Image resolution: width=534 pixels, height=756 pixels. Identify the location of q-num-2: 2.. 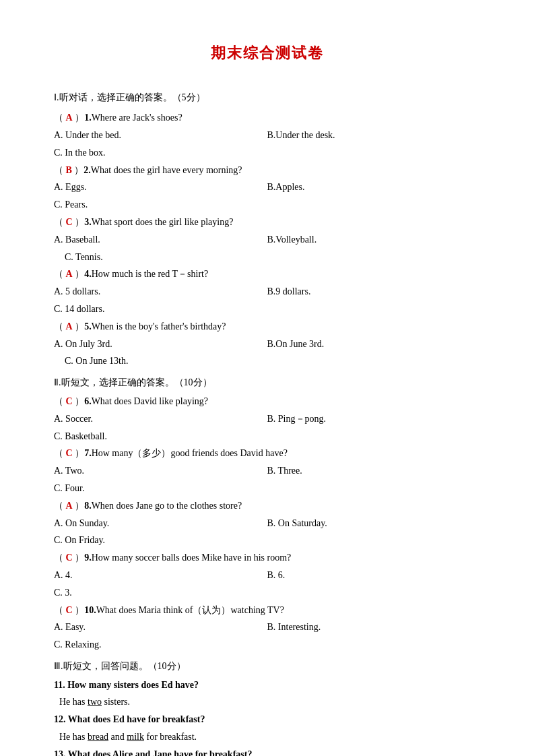
(88, 170).